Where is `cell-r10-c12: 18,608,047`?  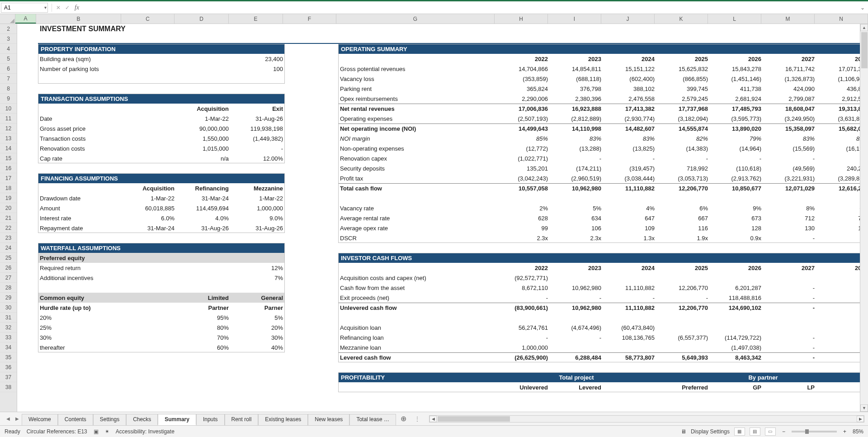 cell-r10-c12: 18,608,047 is located at coordinates (790, 109).